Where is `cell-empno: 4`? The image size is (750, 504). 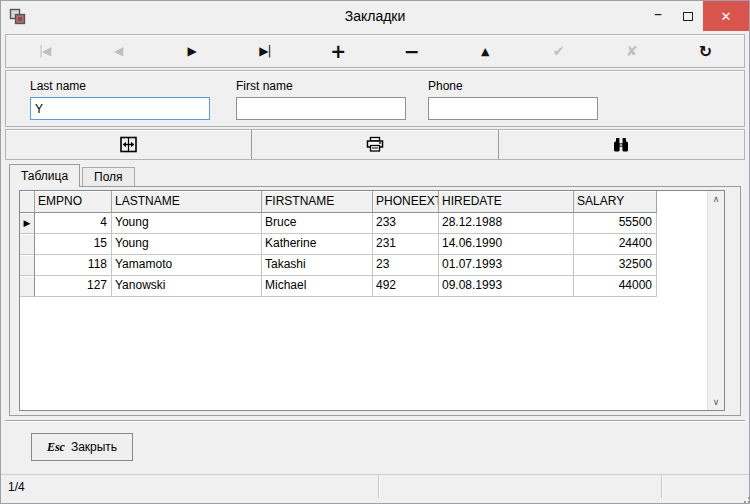 cell-empno: 4 is located at coordinates (74, 224).